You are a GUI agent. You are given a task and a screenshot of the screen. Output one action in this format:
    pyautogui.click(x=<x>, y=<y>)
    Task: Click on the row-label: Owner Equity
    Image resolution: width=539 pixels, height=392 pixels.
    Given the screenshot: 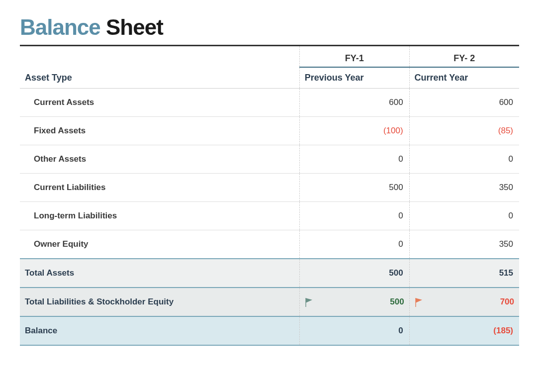 What is the action you would take?
    pyautogui.click(x=160, y=245)
    